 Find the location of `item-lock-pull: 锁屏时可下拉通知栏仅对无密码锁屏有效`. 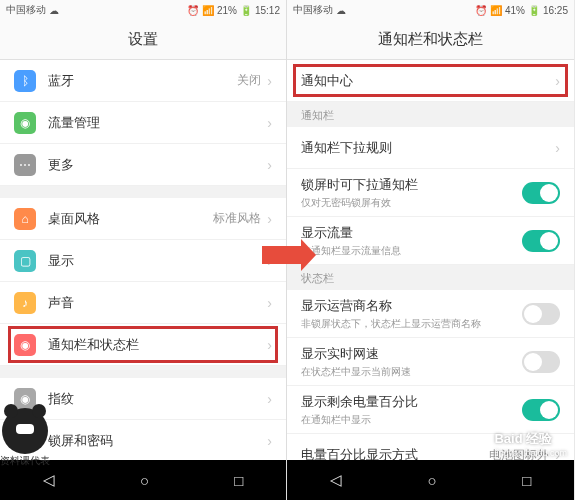

item-lock-pull: 锁屏时可下拉通知栏仅对无密码锁屏有效 is located at coordinates (430, 193).